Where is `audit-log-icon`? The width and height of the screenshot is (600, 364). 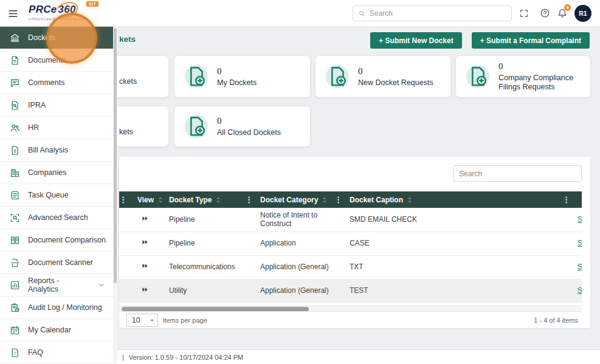 audit-log-icon is located at coordinates (15, 307).